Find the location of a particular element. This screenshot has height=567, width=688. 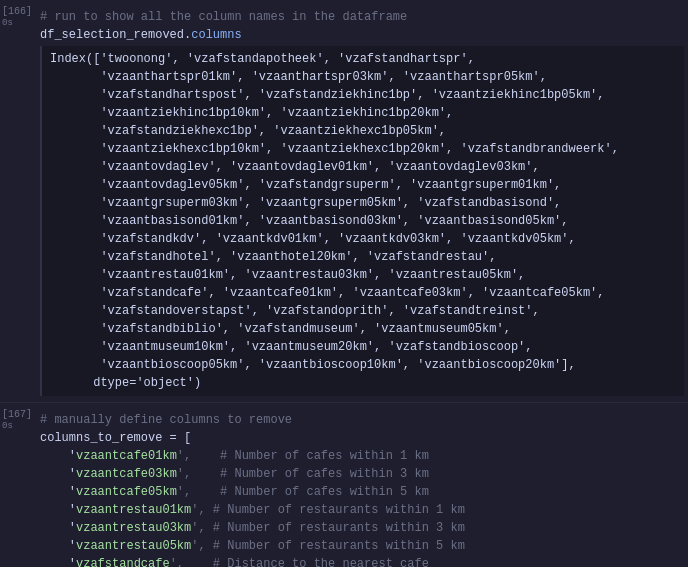

code-line: df_selection_removed.columns is located at coordinates (362, 35).